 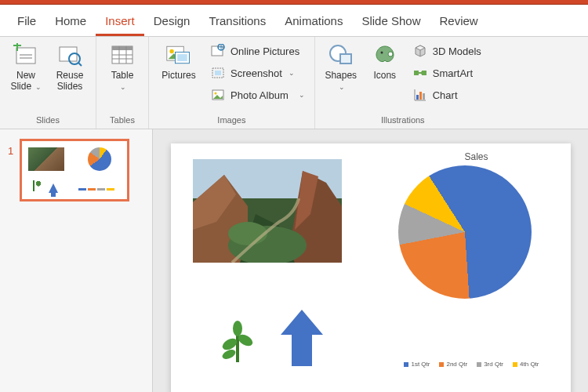 What do you see at coordinates (26, 82) in the screenshot?
I see `new-slide-label: New Slide ⌄` at bounding box center [26, 82].